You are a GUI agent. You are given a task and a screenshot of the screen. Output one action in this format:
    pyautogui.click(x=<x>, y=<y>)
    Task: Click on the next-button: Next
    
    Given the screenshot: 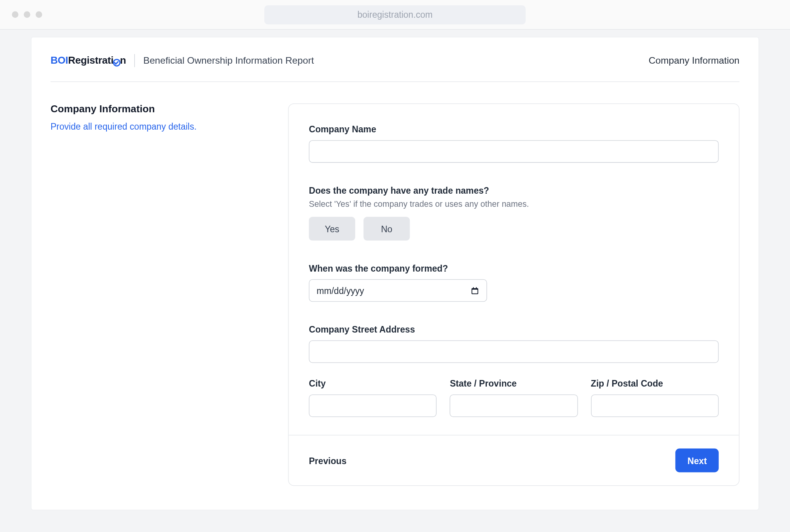 What is the action you would take?
    pyautogui.click(x=697, y=461)
    